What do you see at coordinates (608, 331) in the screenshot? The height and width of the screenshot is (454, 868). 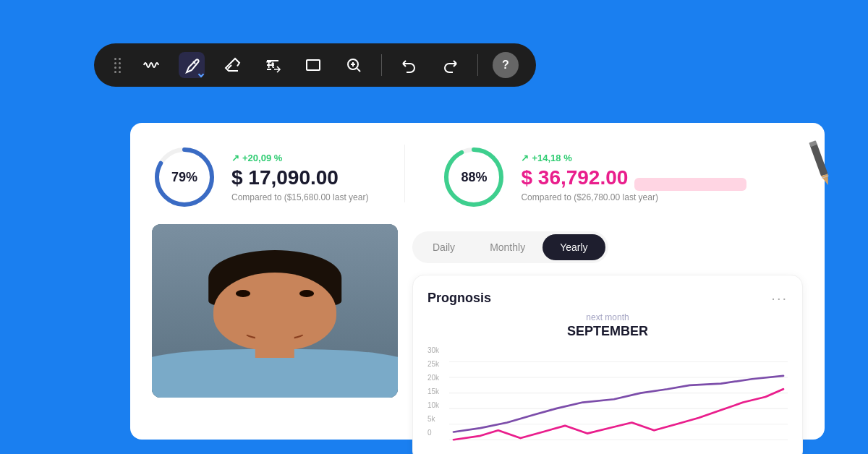 I see `prognosis-month: SEPTEMBER` at bounding box center [608, 331].